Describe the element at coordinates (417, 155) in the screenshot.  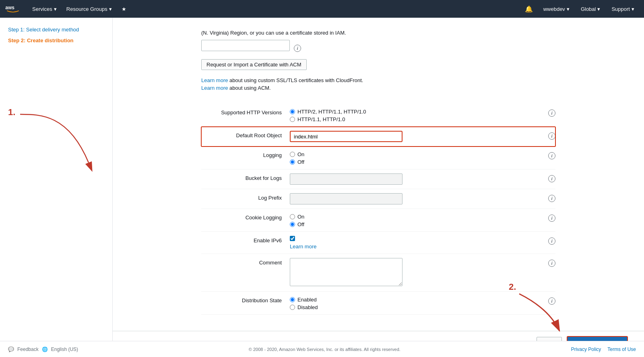
I see `logging-on-label: On` at that location.